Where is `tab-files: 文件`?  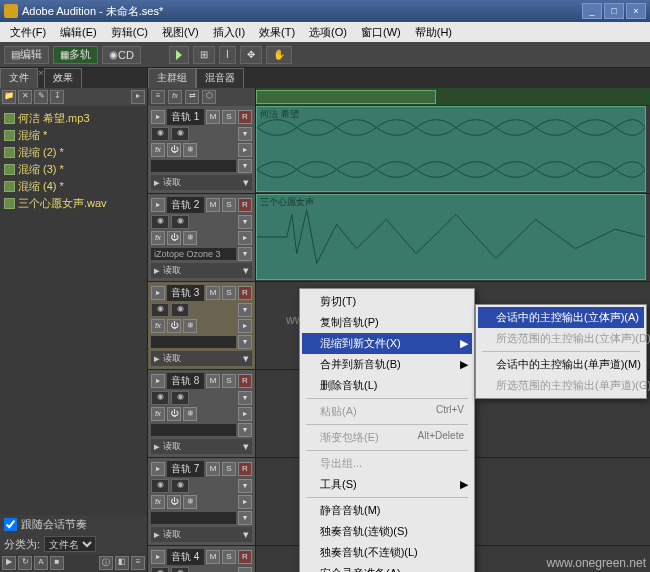
tab-files: 文件 is located at coordinates (19, 78).